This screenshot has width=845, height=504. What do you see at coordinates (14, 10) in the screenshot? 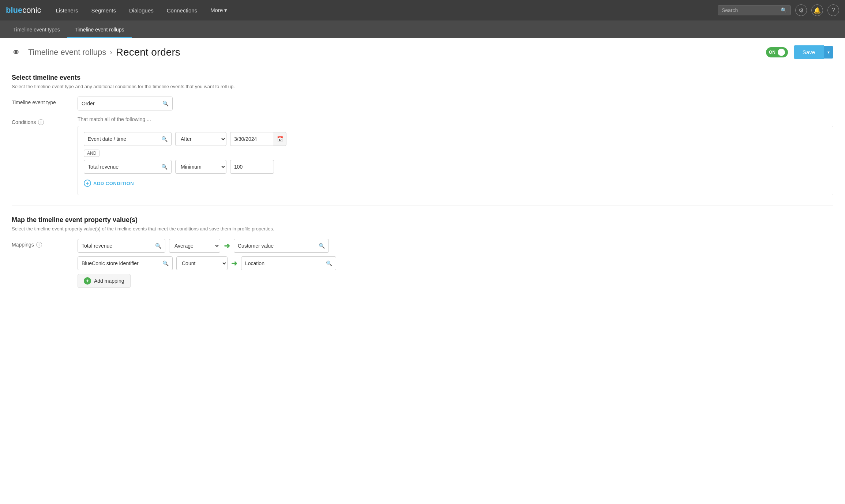
I see `logo-blue: blue` at bounding box center [14, 10].